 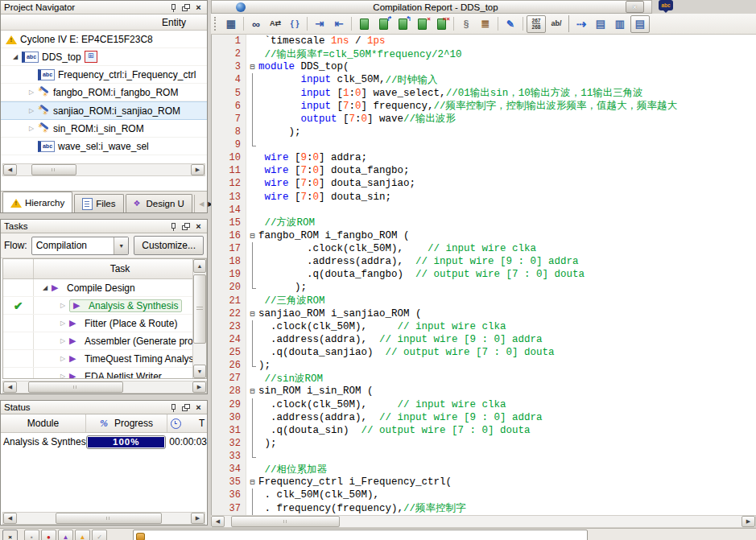 What do you see at coordinates (275, 24) in the screenshot?
I see `replace-button: A⇄` at bounding box center [275, 24].